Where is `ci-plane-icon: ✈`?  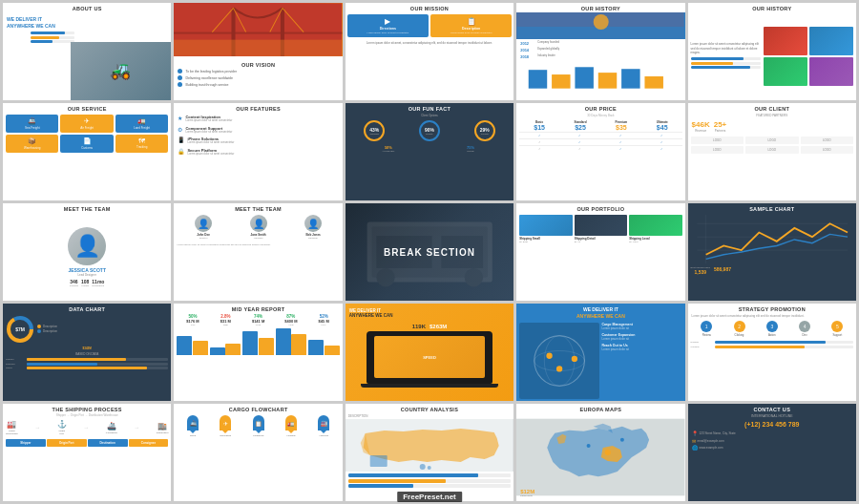
ci-plane-icon: ✈ is located at coordinates (225, 424).